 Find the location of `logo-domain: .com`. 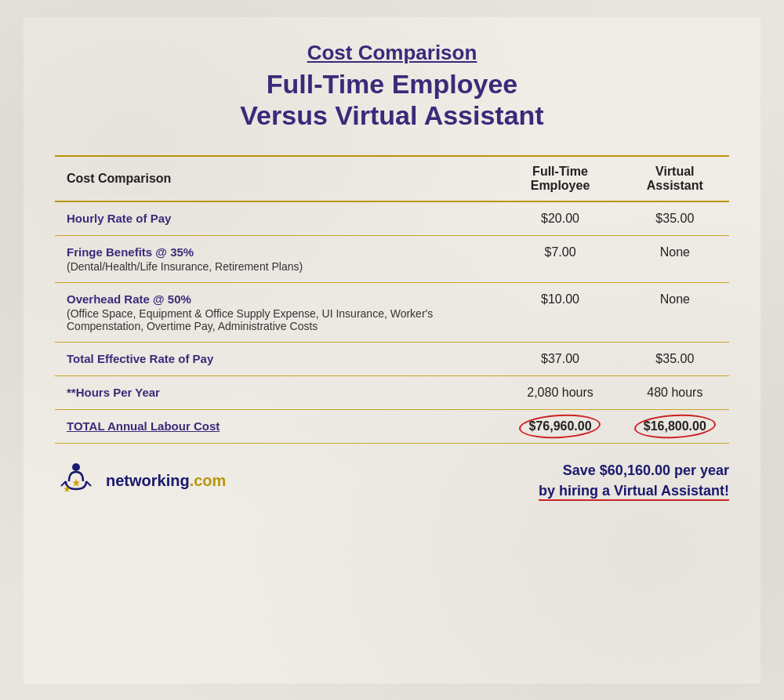

logo-domain: .com is located at coordinates (209, 481).